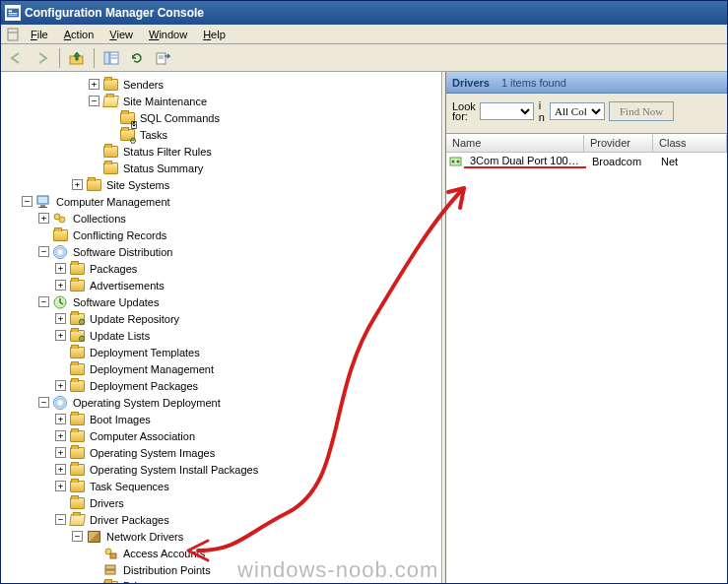  Describe the element at coordinates (111, 58) in the screenshot. I see `tree-pane-icon` at that location.